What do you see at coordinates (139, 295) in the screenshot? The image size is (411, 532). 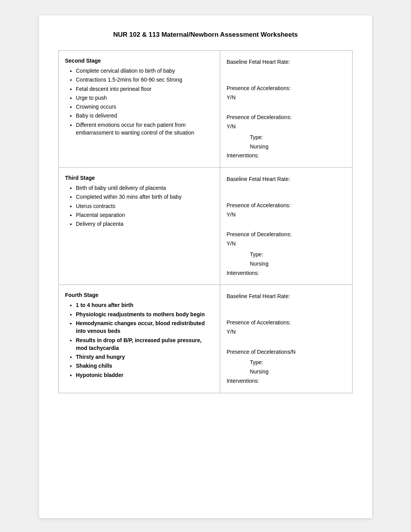 I see `fourth-stage-title: Fourth Stage` at bounding box center [139, 295].